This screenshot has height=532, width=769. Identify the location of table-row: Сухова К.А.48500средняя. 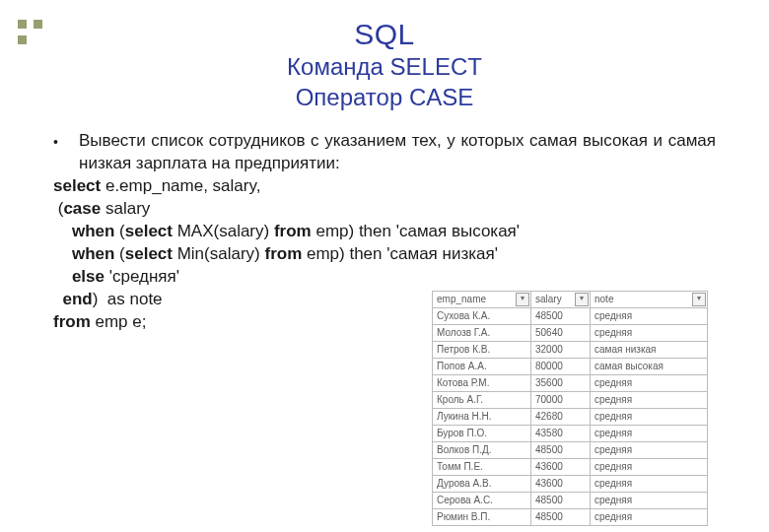
(570, 315).